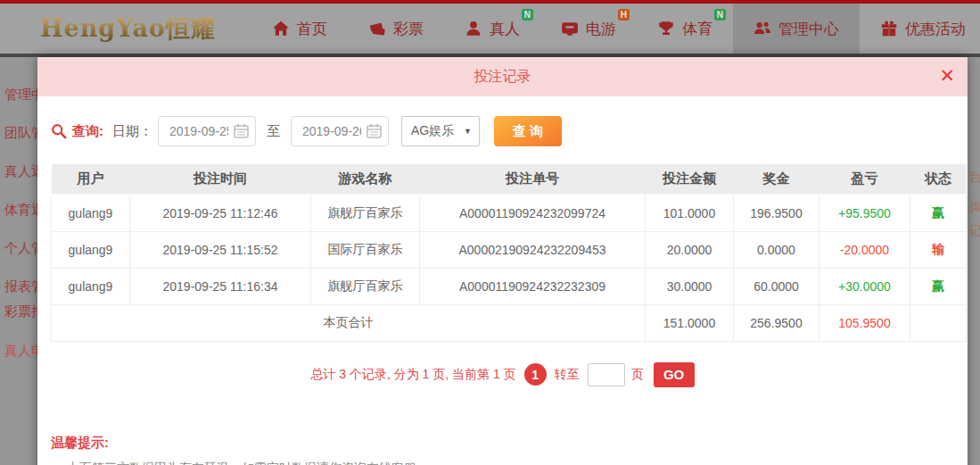  Describe the element at coordinates (349, 323) in the screenshot. I see `summary-label: 本页合计` at that location.